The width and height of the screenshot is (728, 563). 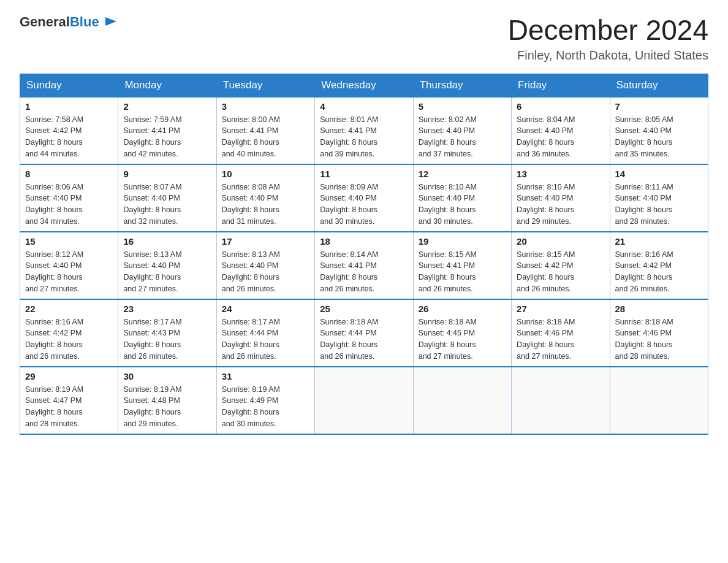 I want to click on table-row: 22 Sunrise: 8:16 AM Sunset: 4:42 PM Dayl…, so click(x=69, y=333).